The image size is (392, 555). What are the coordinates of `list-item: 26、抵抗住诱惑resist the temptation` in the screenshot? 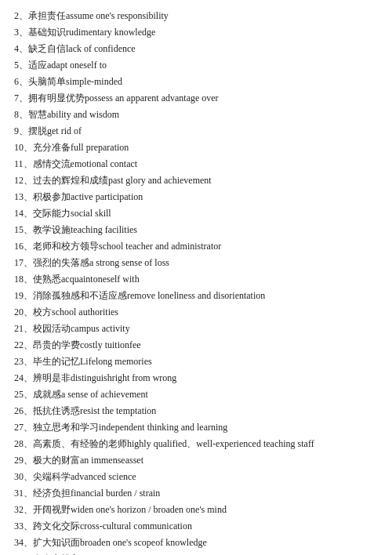 It's located at (196, 411).